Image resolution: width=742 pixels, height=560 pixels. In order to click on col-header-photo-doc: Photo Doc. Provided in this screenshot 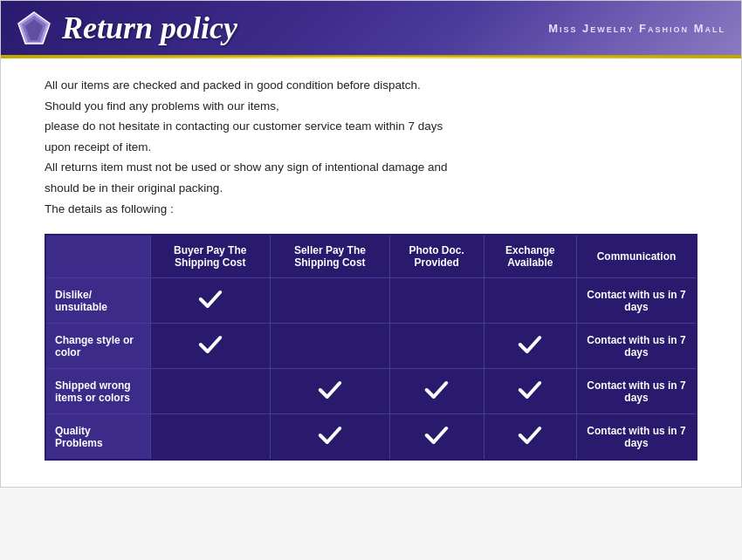, I will do `click(436, 256)`.